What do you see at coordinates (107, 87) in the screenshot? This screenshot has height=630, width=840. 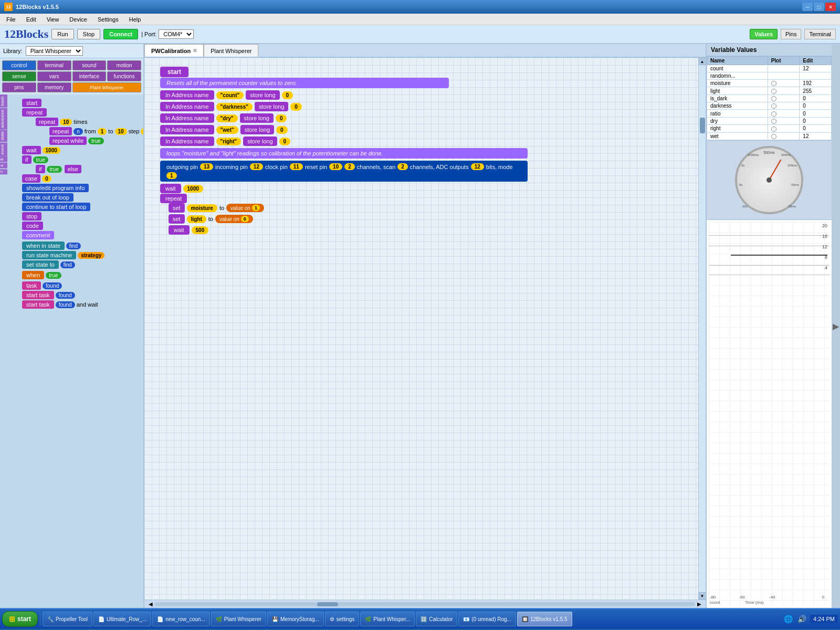 I see `btn-plant-whisperer: Plant Whisperer` at bounding box center [107, 87].